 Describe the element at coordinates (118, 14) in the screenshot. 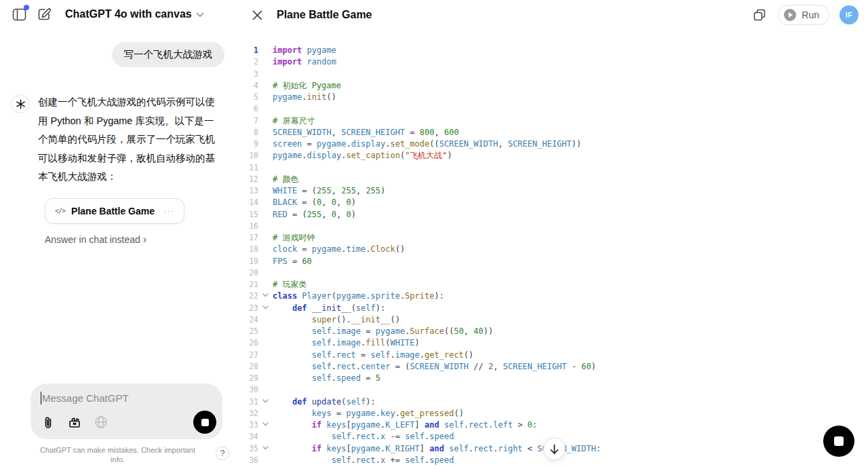

I see `chat-header: ChatGPT 4o with canvas` at that location.